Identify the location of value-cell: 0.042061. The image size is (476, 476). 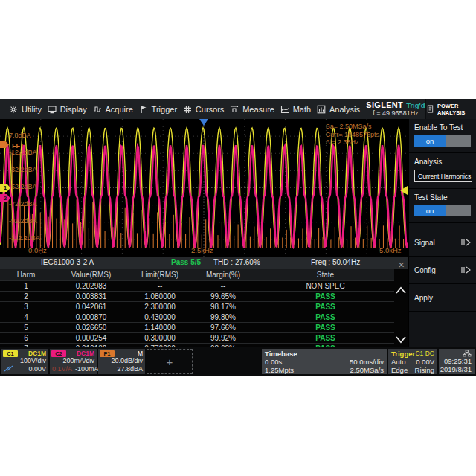
(91, 306).